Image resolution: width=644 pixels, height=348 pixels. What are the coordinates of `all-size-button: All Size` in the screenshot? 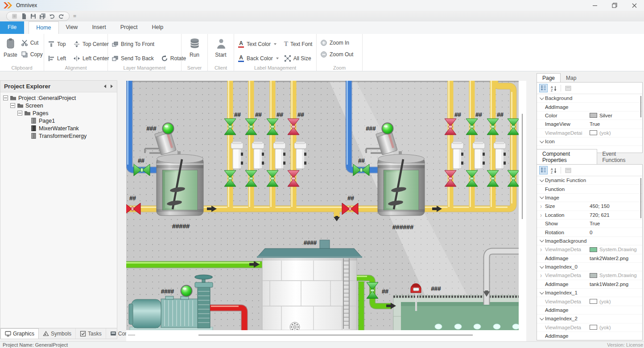 It's located at (298, 59).